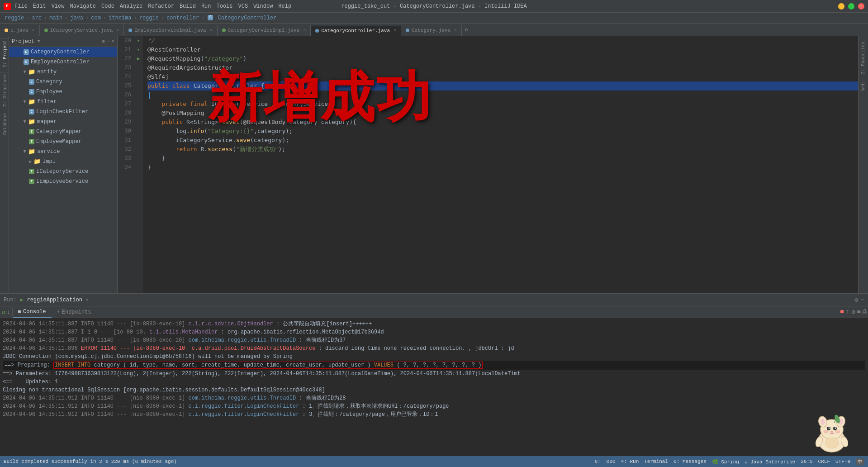  Describe the element at coordinates (206, 6) in the screenshot. I see `menu-run: Run` at that location.